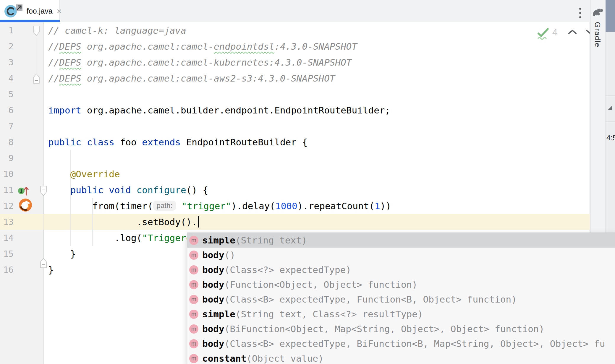 This screenshot has width=615, height=364. What do you see at coordinates (610, 108) in the screenshot?
I see `background-window-glyph` at bounding box center [610, 108].